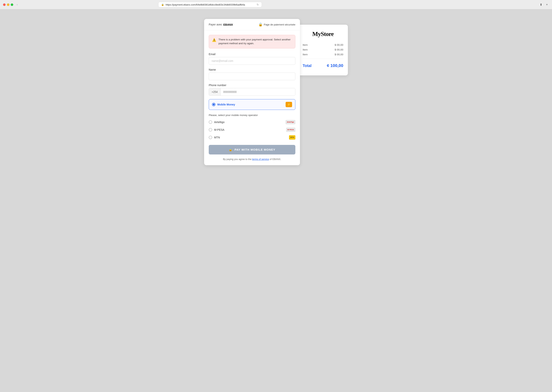 Image resolution: width=552 pixels, height=392 pixels. I want to click on store-name: MyStore, so click(323, 34).